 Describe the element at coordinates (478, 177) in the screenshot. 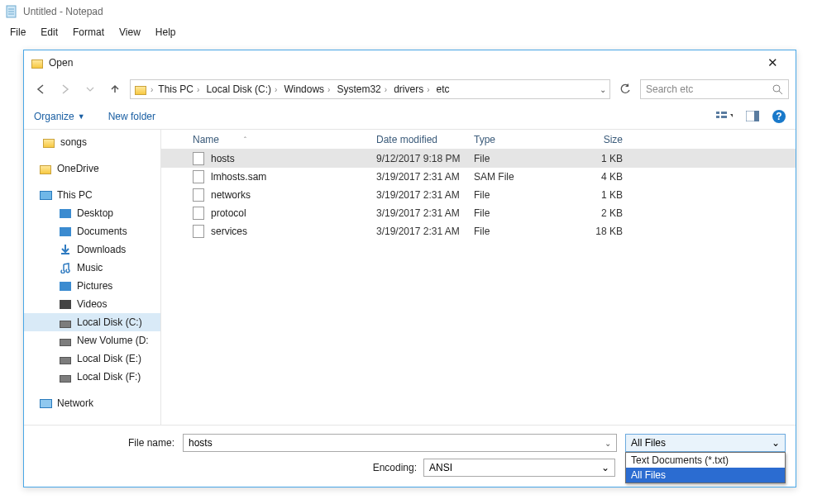

I see `file-row: lmhosts.sam3/19/2017 2:31 AMSAM File4 KB` at that location.